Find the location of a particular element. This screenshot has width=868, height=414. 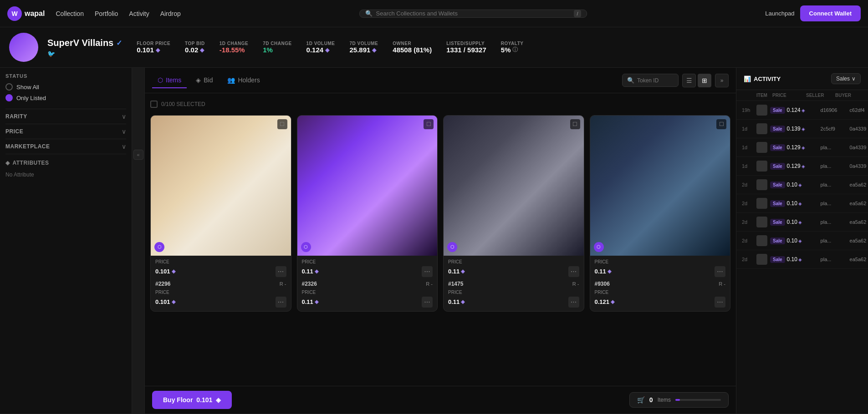

nft-more-btn-top-1: ··· is located at coordinates (427, 272).